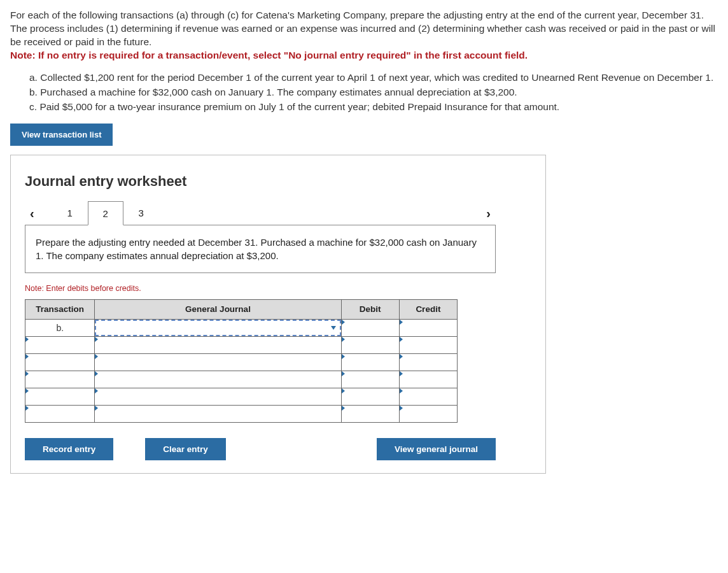 The height and width of the screenshot is (573, 728). I want to click on worksheet-title: Journal entry worksheet, so click(278, 181).